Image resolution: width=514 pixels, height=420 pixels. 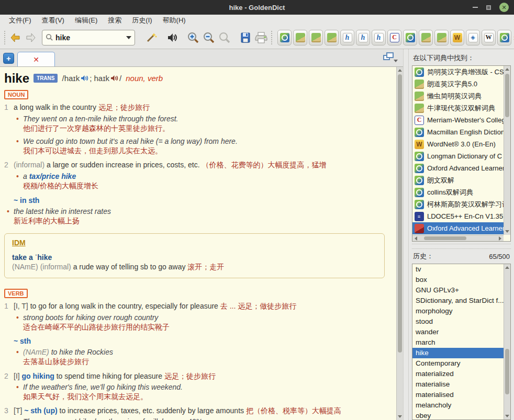 What do you see at coordinates (458, 290) in the screenshot?
I see `history-item: GNU GPLv3+` at bounding box center [458, 290].